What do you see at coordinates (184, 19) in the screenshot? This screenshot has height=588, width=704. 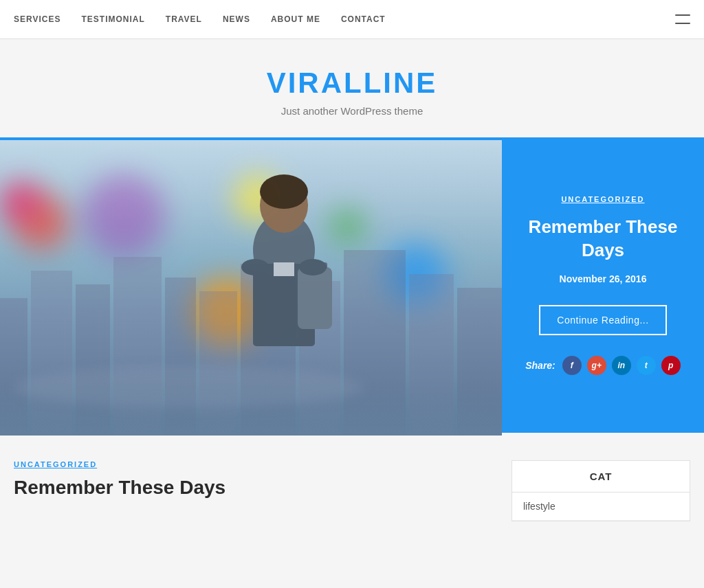 I see `nav-travel: TRAVEL` at bounding box center [184, 19].